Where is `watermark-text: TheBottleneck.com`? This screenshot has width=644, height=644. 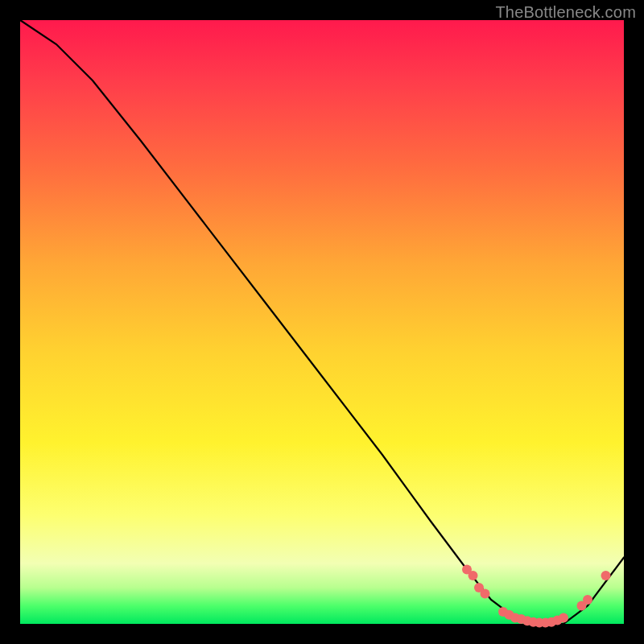
watermark-text: TheBottleneck.com is located at coordinates (565, 13).